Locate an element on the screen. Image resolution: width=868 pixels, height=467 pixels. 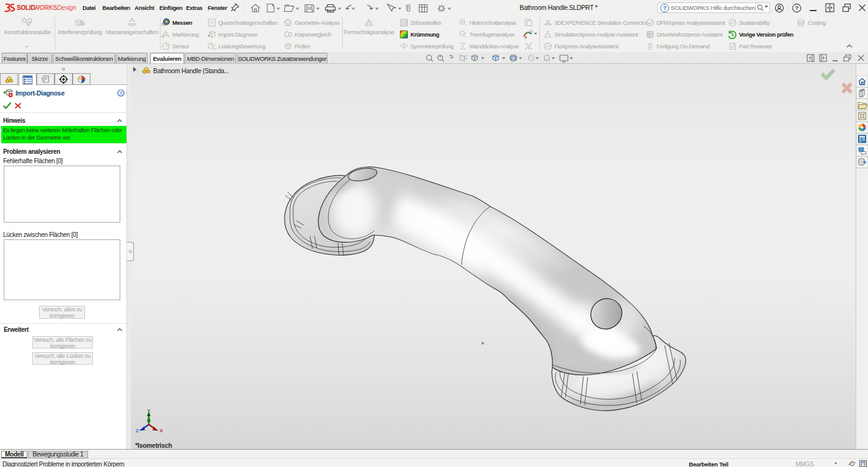
svg-text: SOLID is located at coordinates (26, 7).